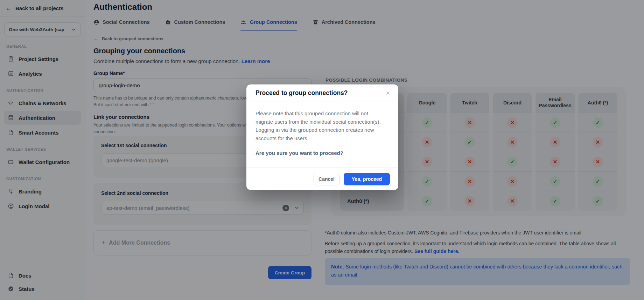 Image resolution: width=644 pixels, height=300 pixels. What do you see at coordinates (319, 126) in the screenshot?
I see `modal-message: Please note that this grouped connection…` at bounding box center [319, 126].